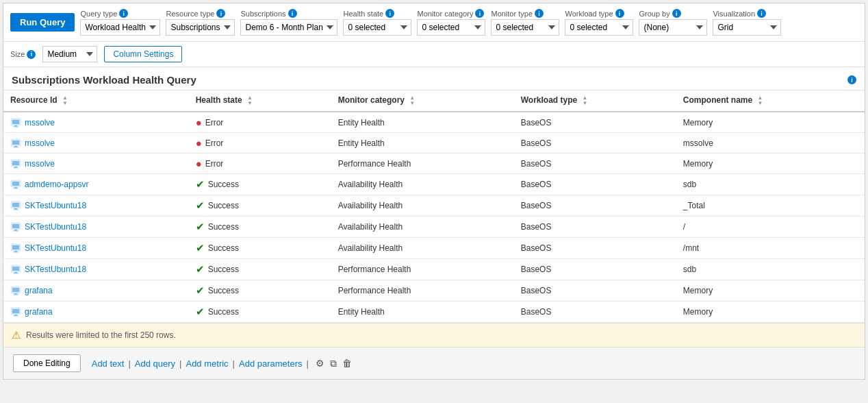 The image size is (868, 403). What do you see at coordinates (23, 55) in the screenshot?
I see `size-label: Size i` at bounding box center [23, 55].